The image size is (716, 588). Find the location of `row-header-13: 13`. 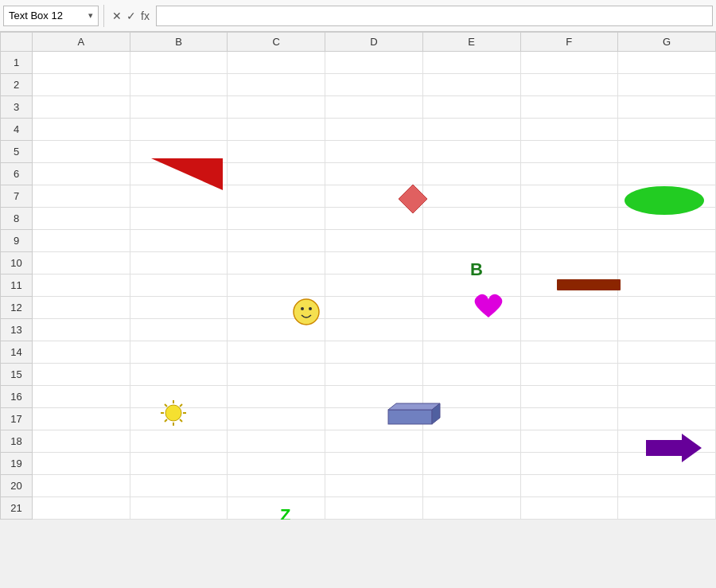

row-header-13: 13 is located at coordinates (17, 330).